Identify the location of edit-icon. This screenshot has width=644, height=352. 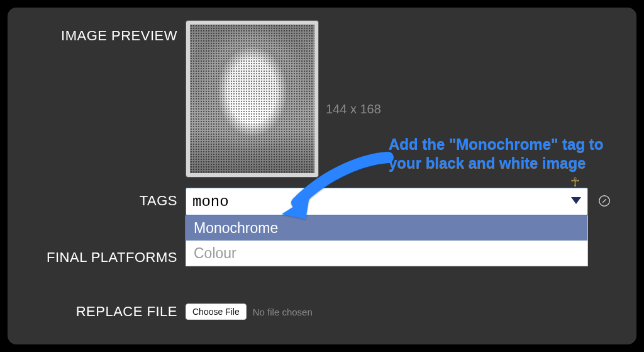
(604, 201).